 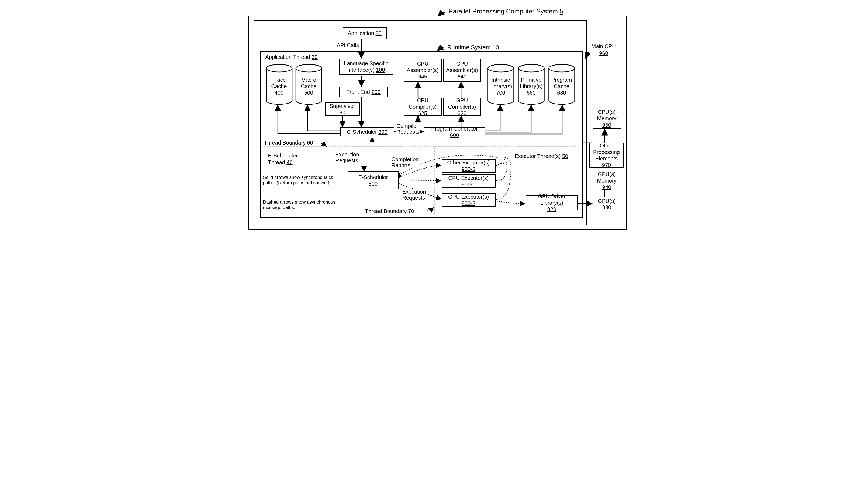 I want to click on other-exec-box: Other Executor(s)900-3, so click(x=469, y=166).